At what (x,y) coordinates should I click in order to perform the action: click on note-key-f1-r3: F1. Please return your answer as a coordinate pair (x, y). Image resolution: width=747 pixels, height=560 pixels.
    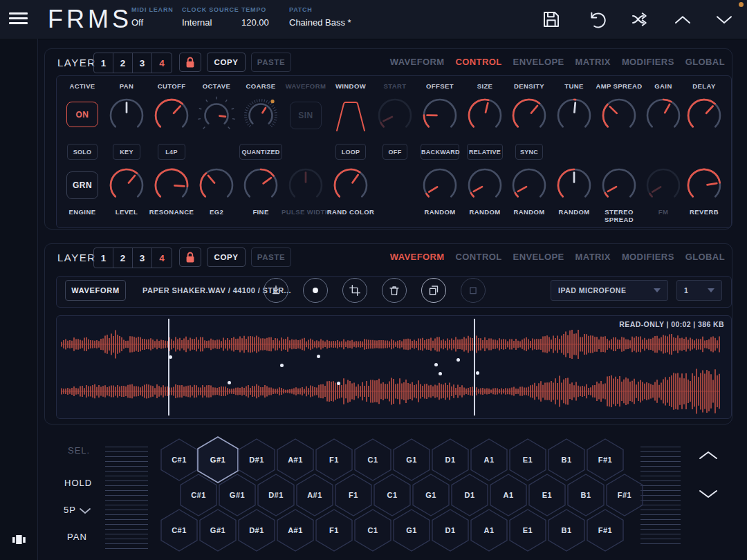
    Looking at the image, I should click on (334, 530).